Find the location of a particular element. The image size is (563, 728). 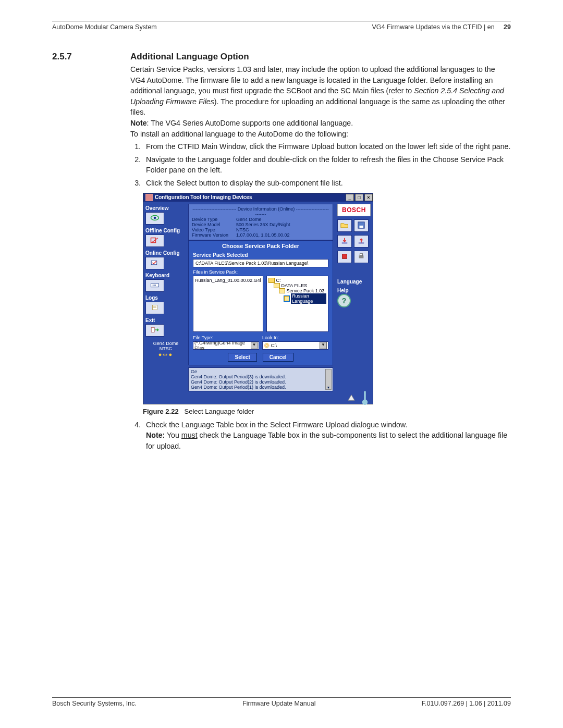

save-button is located at coordinates (361, 226).